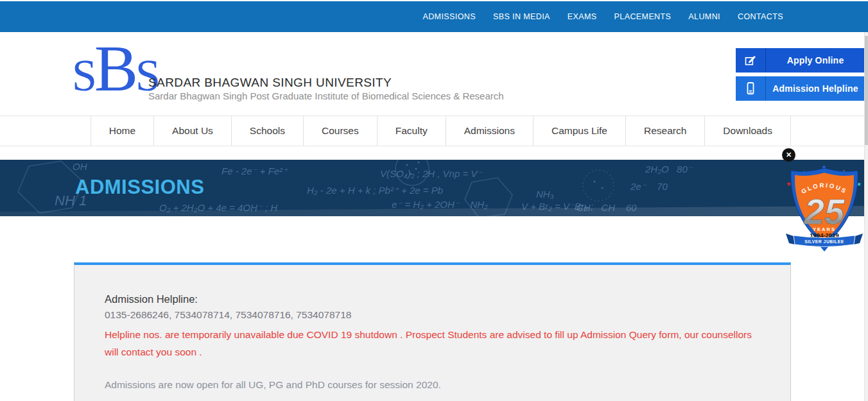 The height and width of the screenshot is (401, 868). Describe the element at coordinates (747, 131) in the screenshot. I see `nav-item-downloads: Downloads` at that location.